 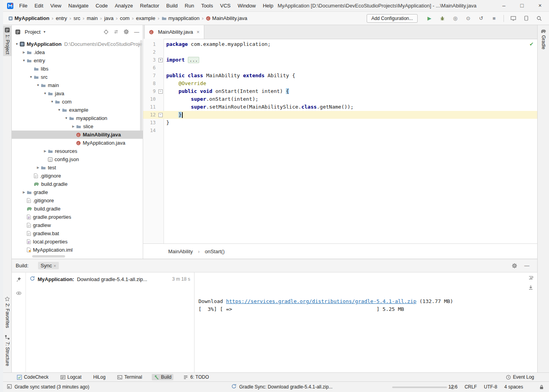 I want to click on maximize-button: □, so click(x=522, y=5).